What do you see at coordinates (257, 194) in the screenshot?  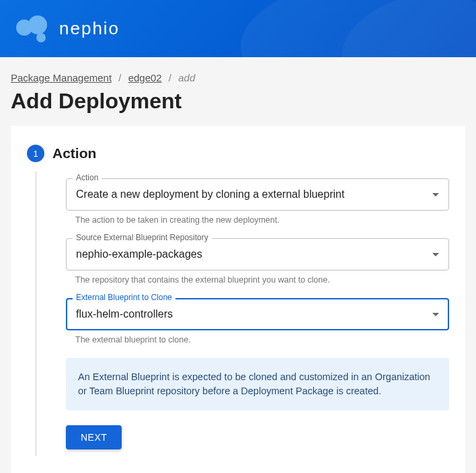 I see `action-select: Create a new deployment by cloning a ext…` at bounding box center [257, 194].